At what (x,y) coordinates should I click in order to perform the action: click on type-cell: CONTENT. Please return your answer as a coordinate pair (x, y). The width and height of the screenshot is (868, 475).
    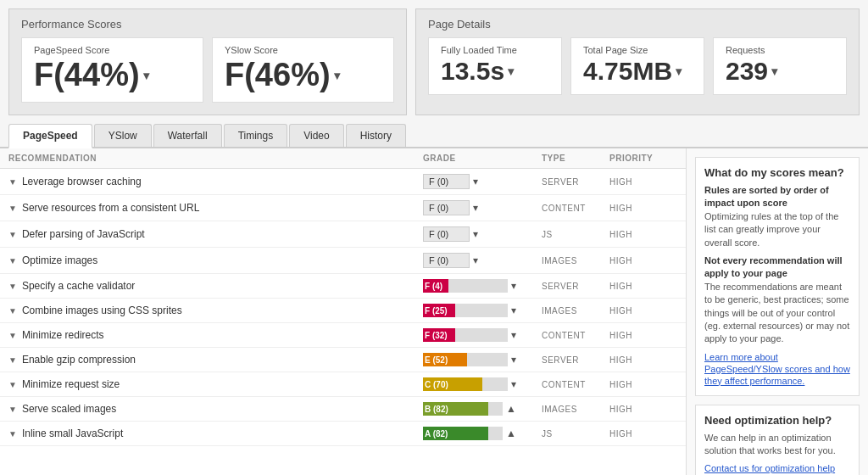
    Looking at the image, I should click on (576, 385).